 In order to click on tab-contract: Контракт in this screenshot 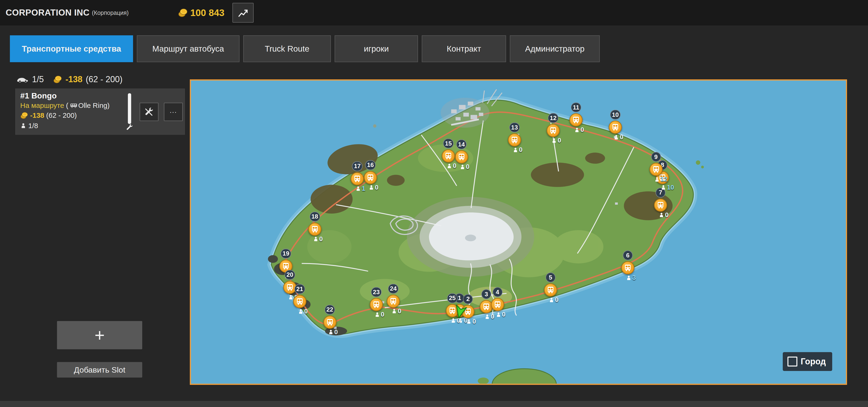, I will do `click(464, 49)`.